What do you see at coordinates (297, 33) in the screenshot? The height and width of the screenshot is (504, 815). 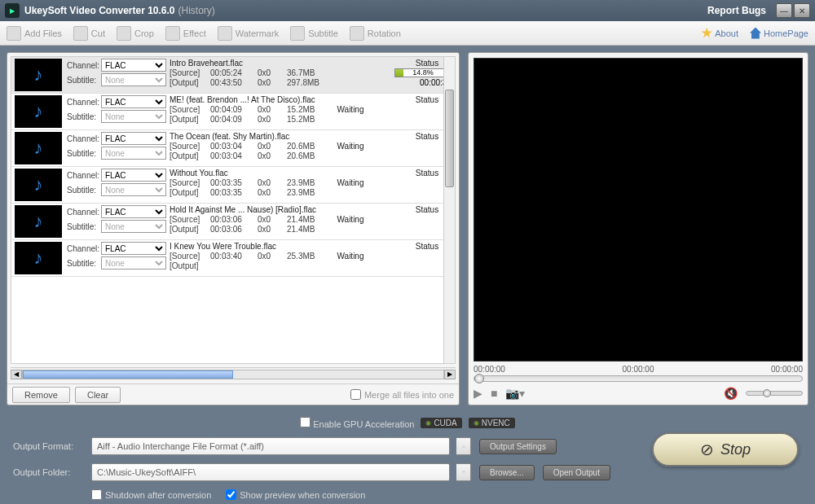 I see `subtitle-icon` at bounding box center [297, 33].